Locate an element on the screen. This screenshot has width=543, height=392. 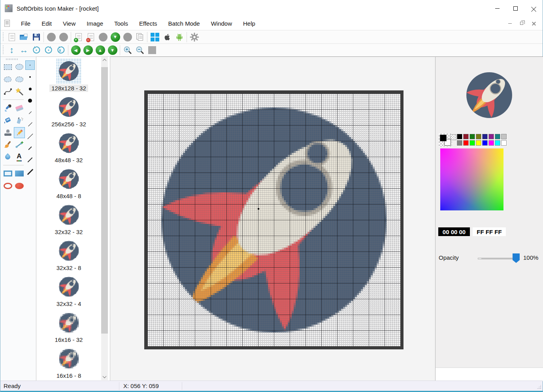
color-swatch-c3c3c3 is located at coordinates (504, 137).